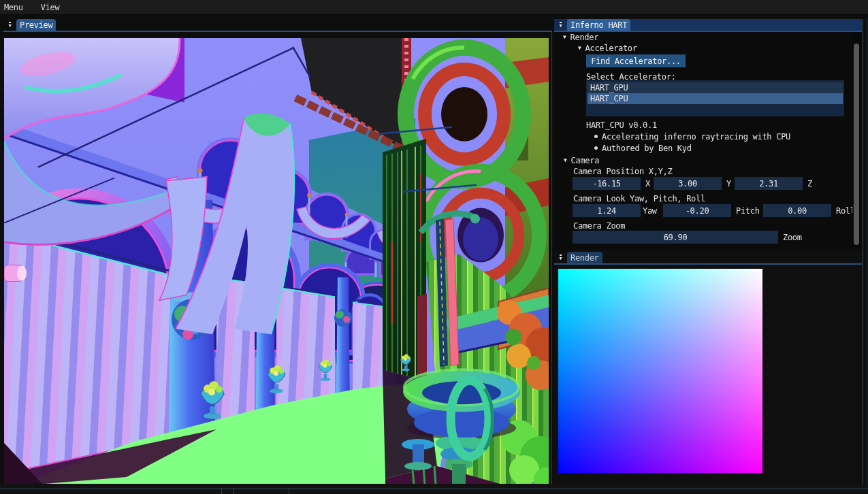 This screenshot has height=494, width=868. What do you see at coordinates (703, 140) in the screenshot?
I see `inspector-content: ▼ Render ▼ Accelerator Find Accelerator.…` at bounding box center [703, 140].